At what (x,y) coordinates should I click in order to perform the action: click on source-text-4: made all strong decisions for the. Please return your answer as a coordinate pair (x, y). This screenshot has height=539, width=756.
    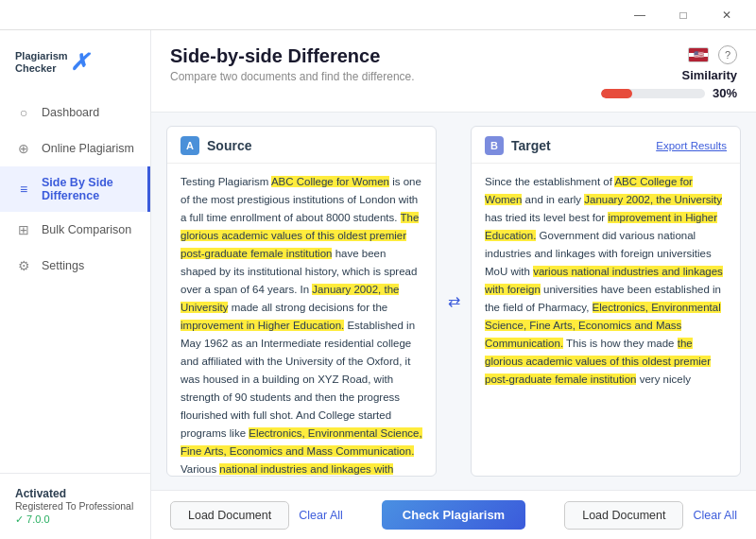
    Looking at the image, I should click on (308, 307).